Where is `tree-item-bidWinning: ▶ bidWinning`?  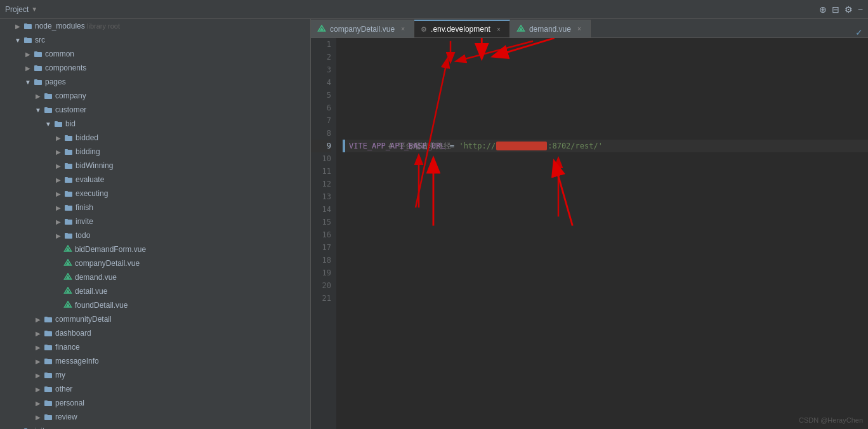
tree-item-bidWinning: ▶ bidWinning is located at coordinates (155, 166).